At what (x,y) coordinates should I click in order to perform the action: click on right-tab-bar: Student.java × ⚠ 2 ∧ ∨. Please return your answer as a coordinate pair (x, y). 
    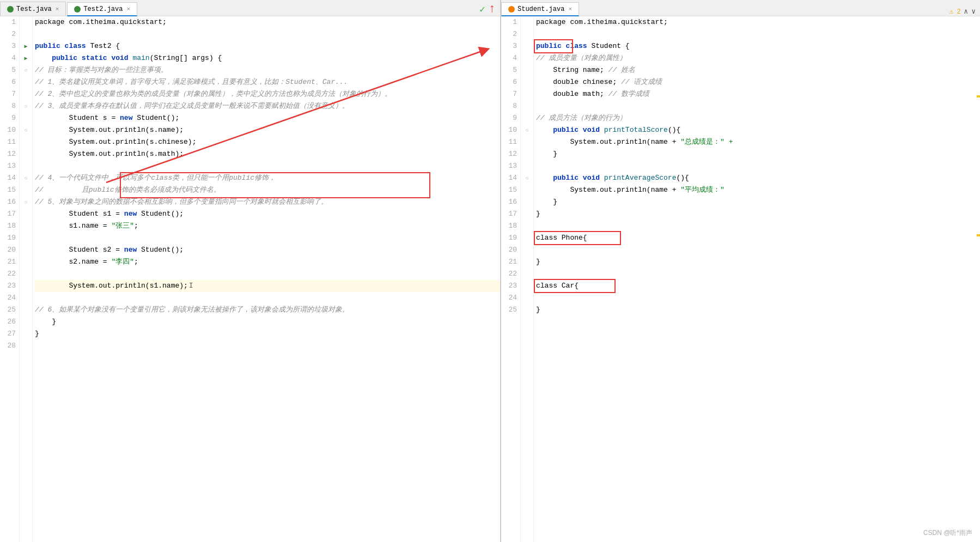
    Looking at the image, I should click on (741, 8).